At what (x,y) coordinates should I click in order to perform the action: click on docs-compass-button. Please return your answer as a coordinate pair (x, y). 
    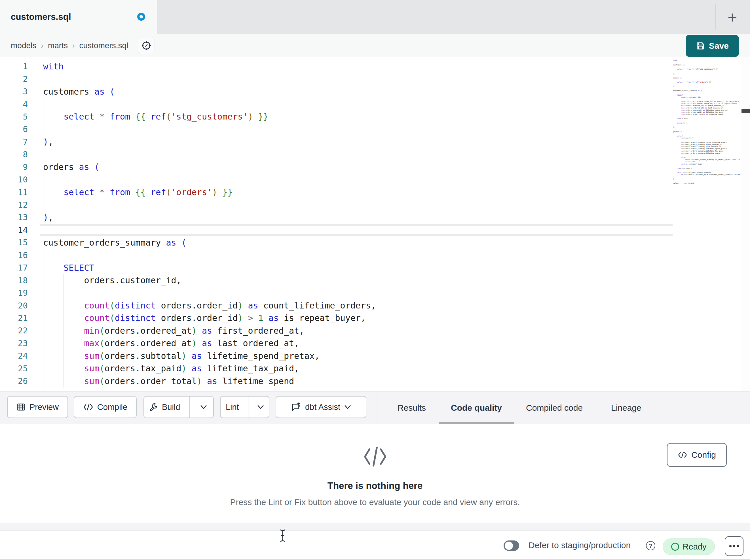
    Looking at the image, I should click on (146, 46).